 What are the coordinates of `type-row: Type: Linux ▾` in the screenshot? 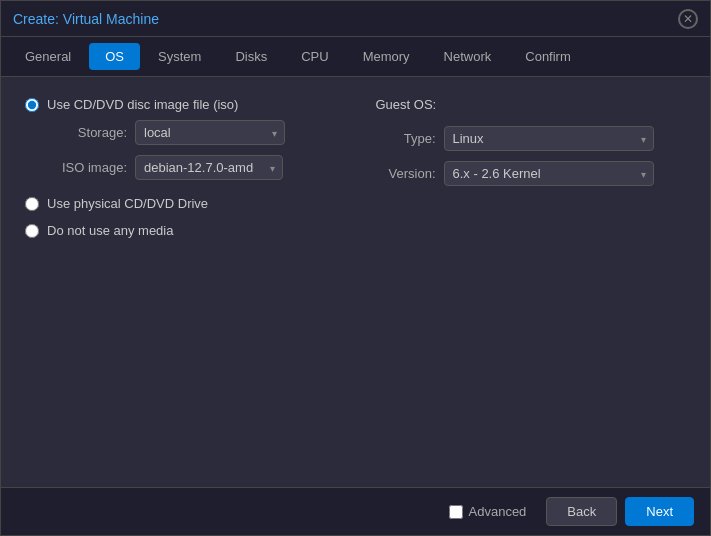 It's located at (532, 138).